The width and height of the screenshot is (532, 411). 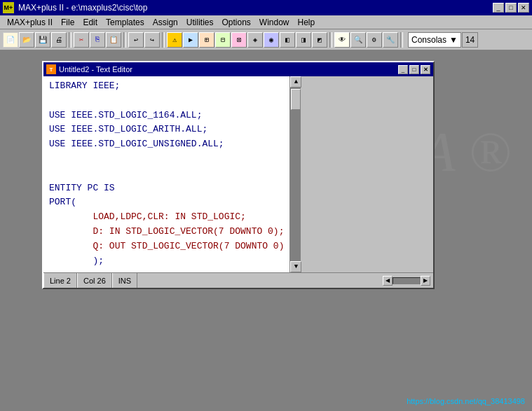 What do you see at coordinates (465, 401) in the screenshot?
I see `bottom-link: https://blog.csdn.net/qq_38413498` at bounding box center [465, 401].